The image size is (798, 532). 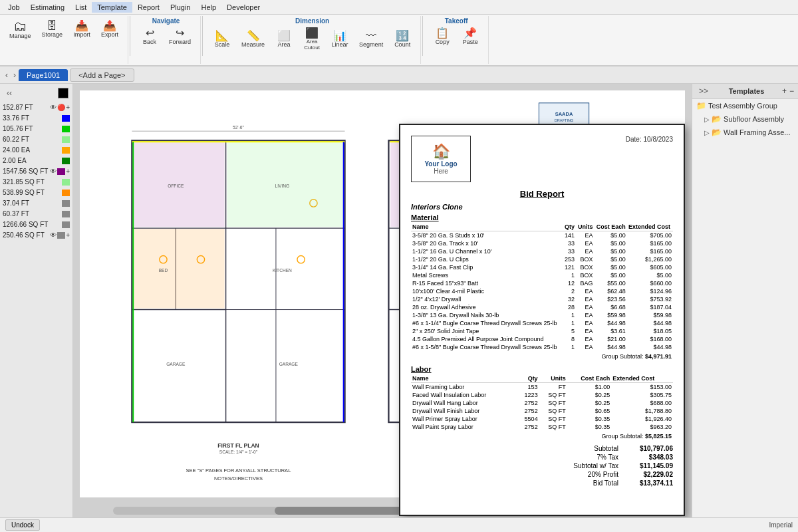 I want to click on labor-subtotal-label: Group Subtotal:, so click(x=622, y=436).